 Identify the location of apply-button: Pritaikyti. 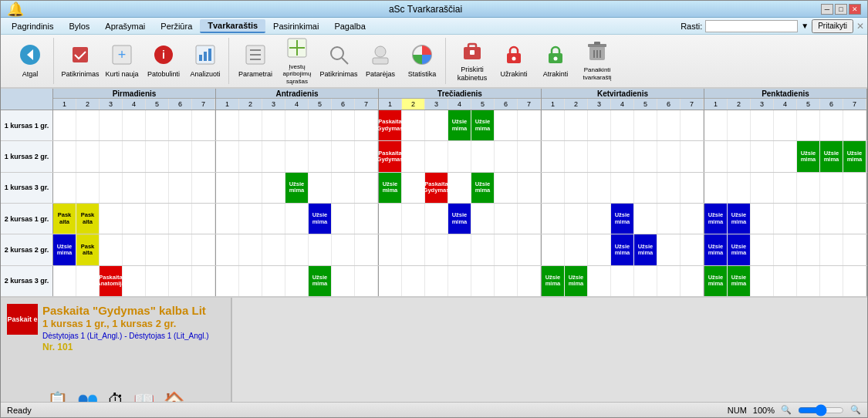
(833, 26).